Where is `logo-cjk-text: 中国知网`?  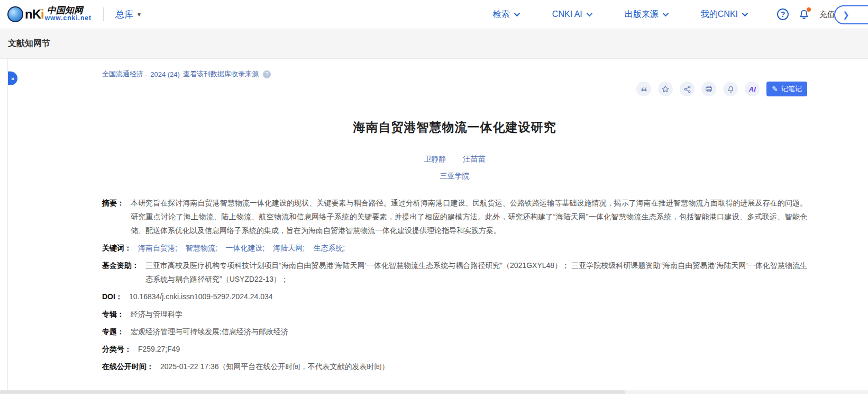 logo-cjk-text: 中国知网 is located at coordinates (69, 11).